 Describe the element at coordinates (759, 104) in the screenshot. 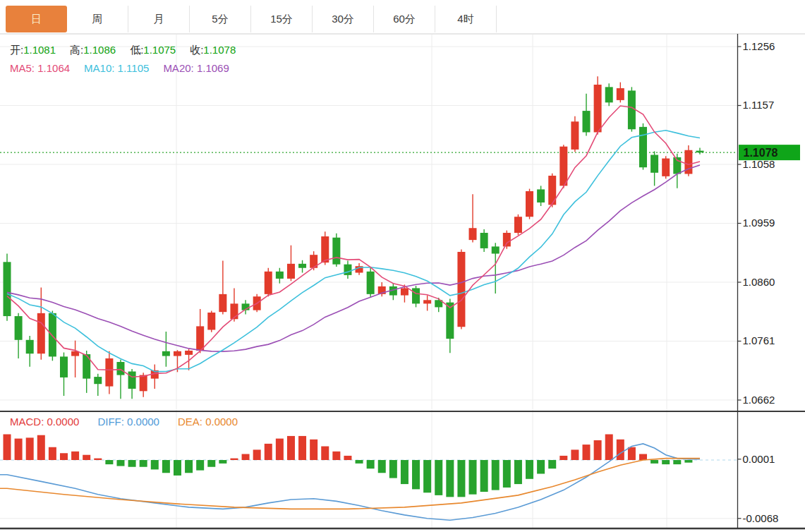

I see `axis-tick-label: 1.1157` at that location.